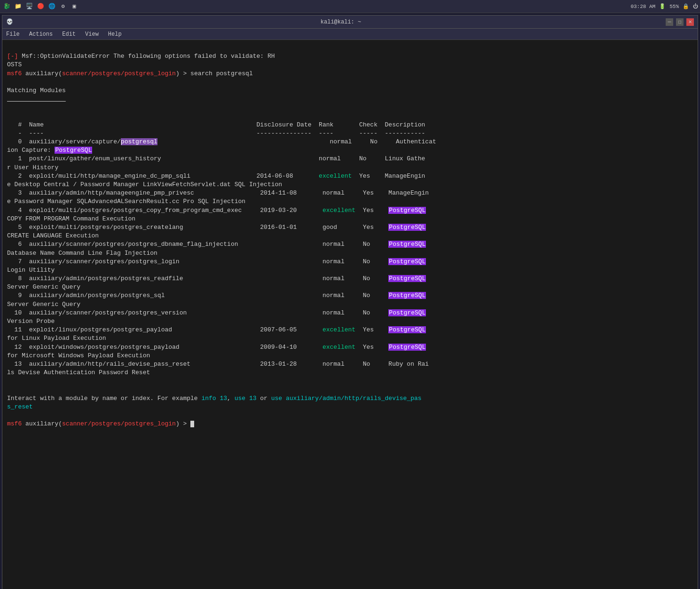 Image resolution: width=700 pixels, height=589 pixels. Describe the element at coordinates (216, 352) in the screenshot. I see `row-12: 12 exploit/windows/postgres/postgres_pay…` at that location.